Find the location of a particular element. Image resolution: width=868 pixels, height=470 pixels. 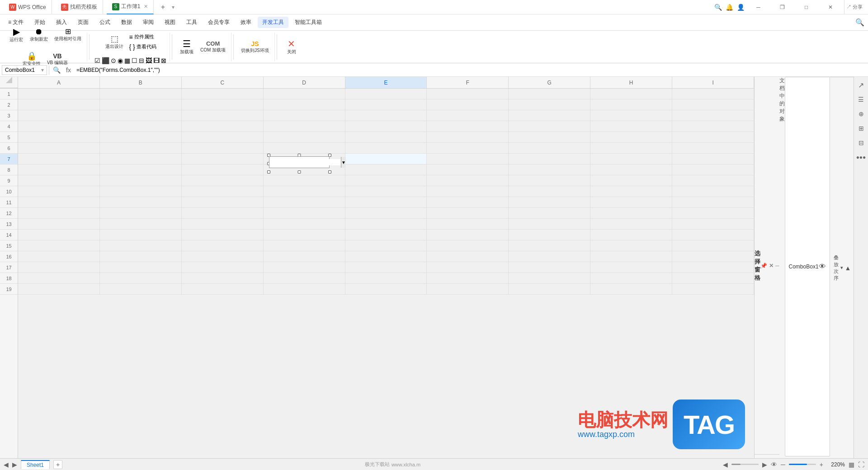

cell-f8 is located at coordinates (467, 170).